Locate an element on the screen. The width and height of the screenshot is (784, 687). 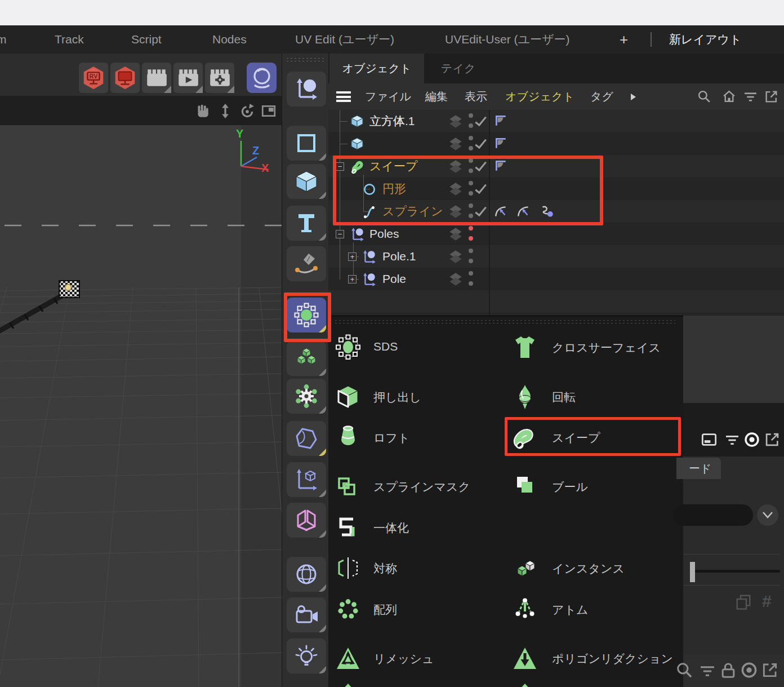
menu-view: 表示 is located at coordinates (476, 97).